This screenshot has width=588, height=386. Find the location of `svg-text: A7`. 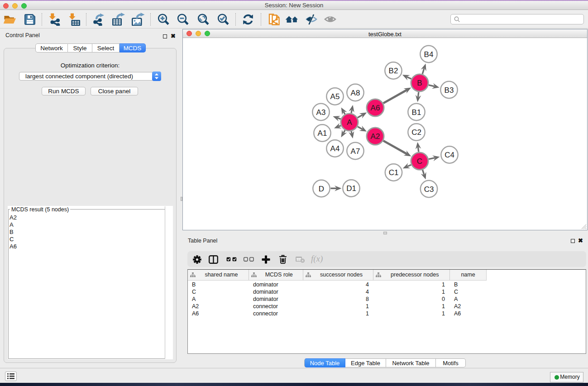

svg-text: A7 is located at coordinates (356, 151).